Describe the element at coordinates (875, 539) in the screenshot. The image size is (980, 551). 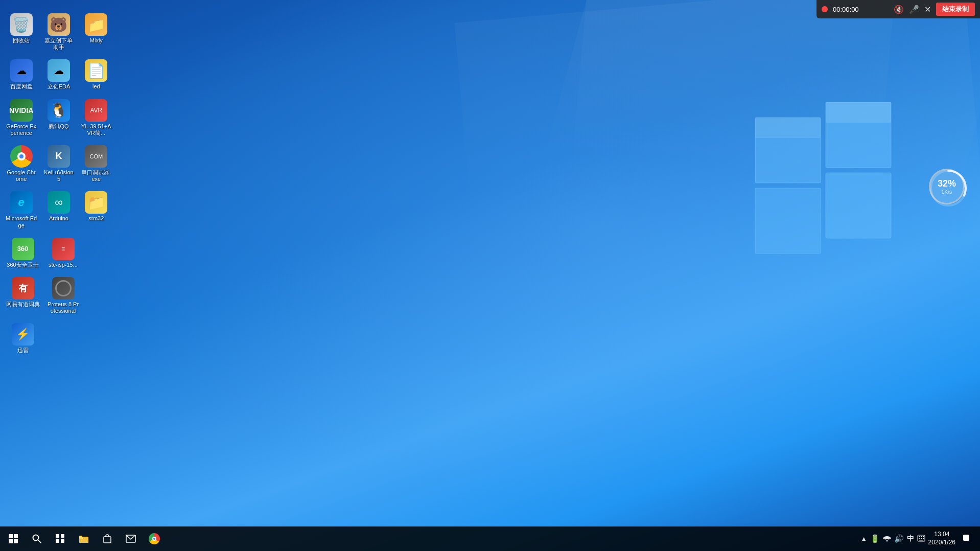
I see `battery-icon: 🔋` at that location.